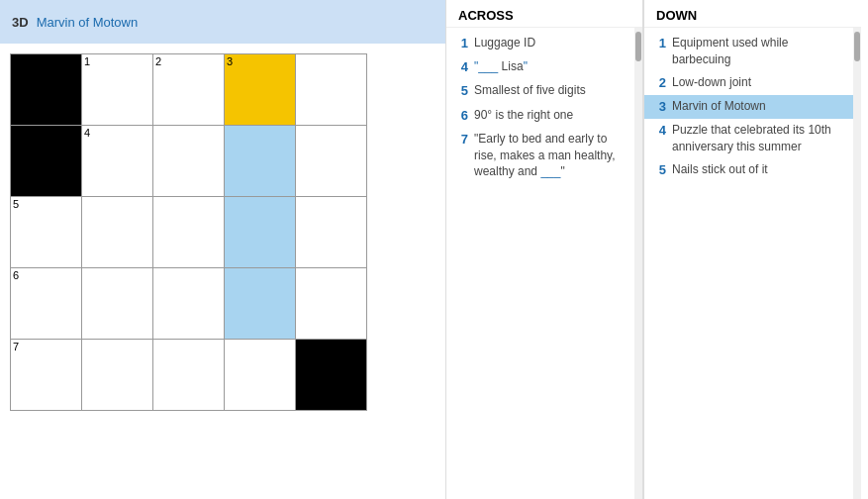  What do you see at coordinates (189, 233) in the screenshot?
I see `cell-r3c3` at bounding box center [189, 233].